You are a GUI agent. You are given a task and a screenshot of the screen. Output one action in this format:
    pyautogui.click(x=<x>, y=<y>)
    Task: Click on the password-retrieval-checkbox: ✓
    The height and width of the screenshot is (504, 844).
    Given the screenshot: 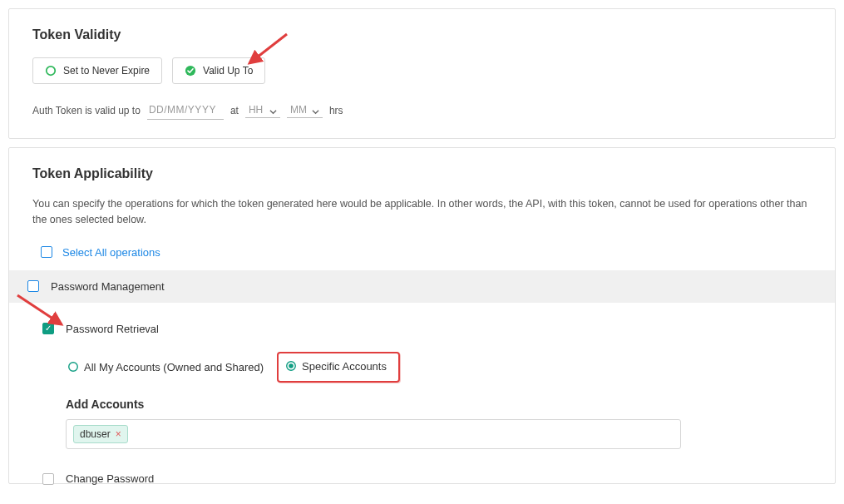 What is the action you would take?
    pyautogui.click(x=48, y=329)
    